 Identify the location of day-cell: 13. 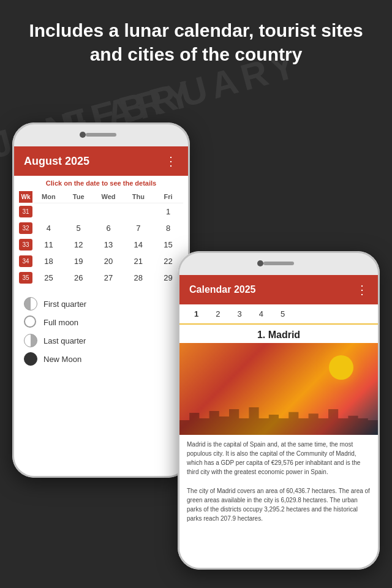
(109, 245).